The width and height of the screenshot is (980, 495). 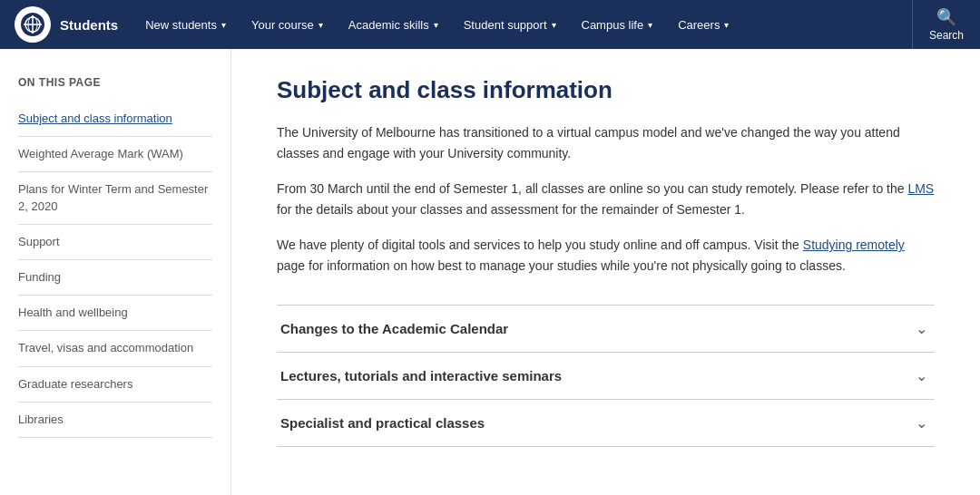 What do you see at coordinates (606, 376) in the screenshot?
I see `accordion-item-2: Lectures, tutorials and interactive semi…` at bounding box center [606, 376].